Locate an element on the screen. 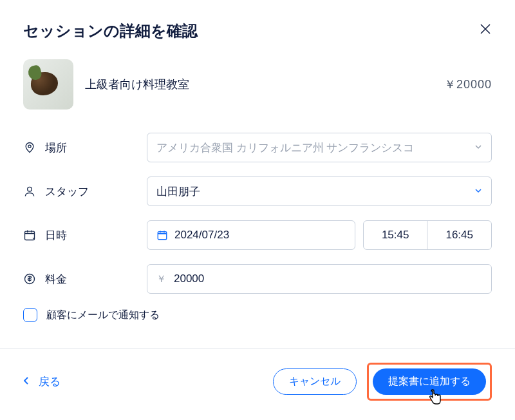 The width and height of the screenshot is (515, 420). datetime-label: 日時 is located at coordinates (56, 236).